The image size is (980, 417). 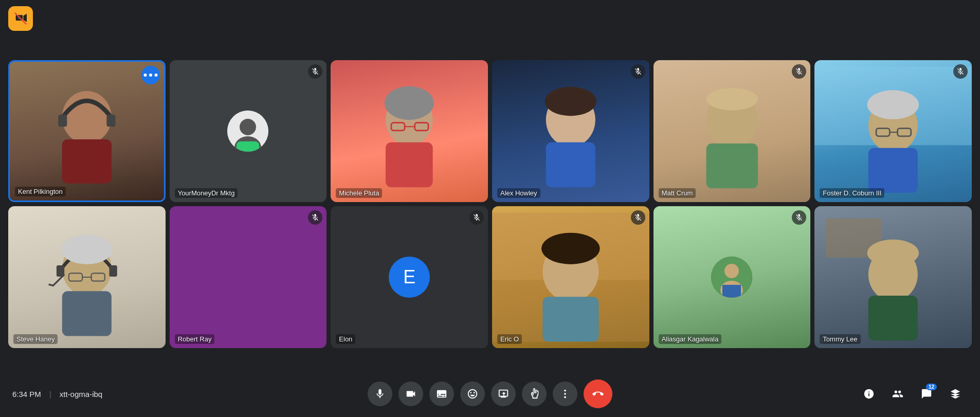 I want to click on video-tile-alex: Alex Howley, so click(x=571, y=131).